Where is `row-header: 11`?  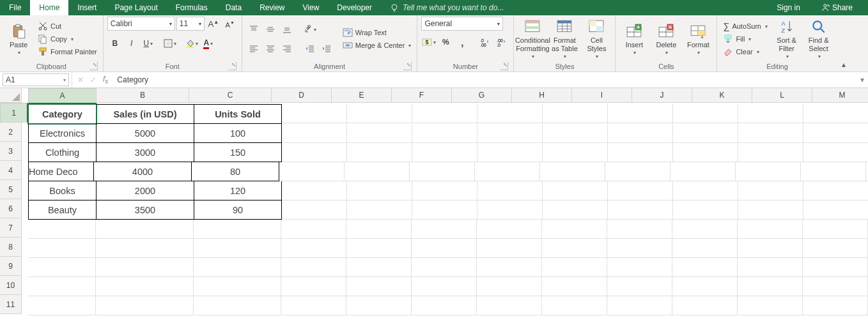 row-header: 11 is located at coordinates (11, 305).